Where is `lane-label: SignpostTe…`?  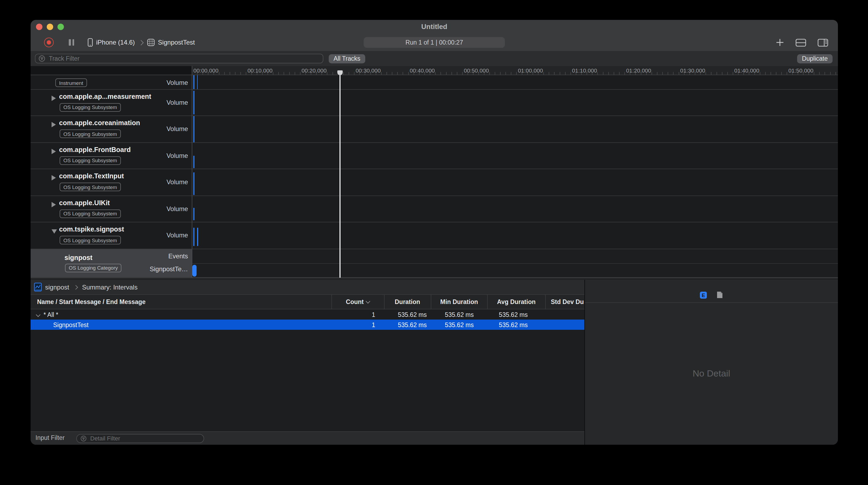
lane-label: SignpostTe… is located at coordinates (169, 269).